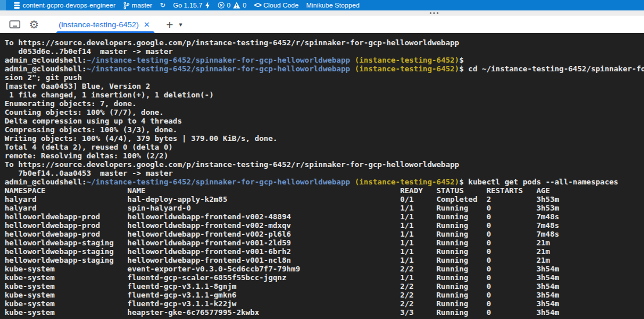 The width and height of the screenshot is (644, 319). Describe the element at coordinates (322, 13) in the screenshot. I see `panel-divider` at that location.